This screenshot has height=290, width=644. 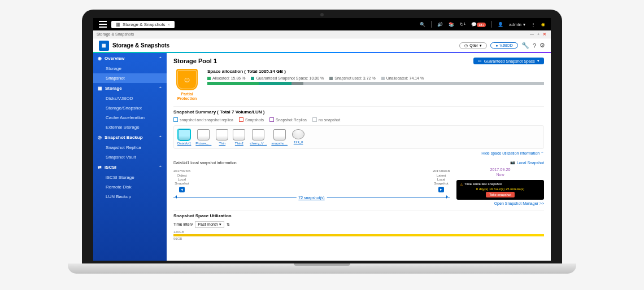 What do you see at coordinates (461, 184) in the screenshot?
I see `warning-icon: ⚠` at bounding box center [461, 184].